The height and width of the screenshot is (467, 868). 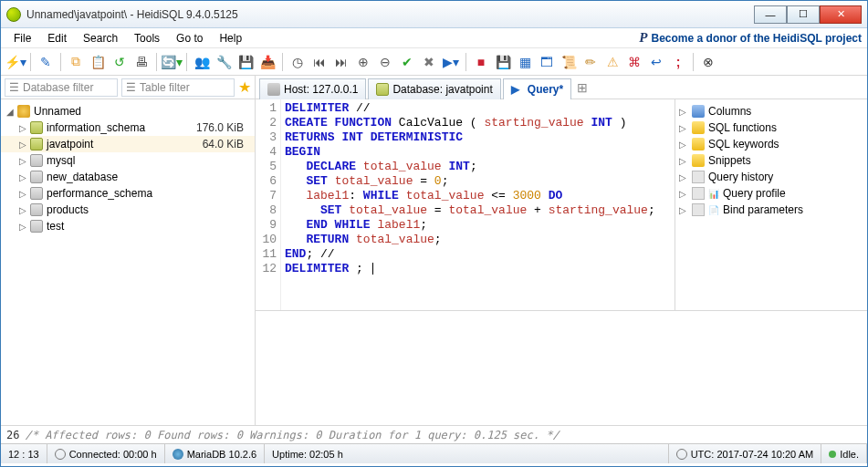 What do you see at coordinates (634, 62) in the screenshot?
I see `tool-fmt-icon: ⌘` at bounding box center [634, 62].